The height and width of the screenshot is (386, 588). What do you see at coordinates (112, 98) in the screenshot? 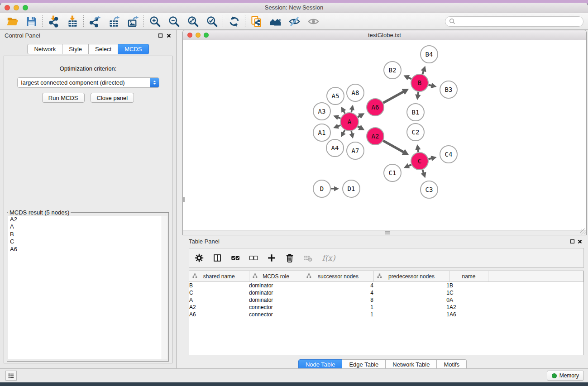
I see `close-panel-button: Close panel` at bounding box center [112, 98].